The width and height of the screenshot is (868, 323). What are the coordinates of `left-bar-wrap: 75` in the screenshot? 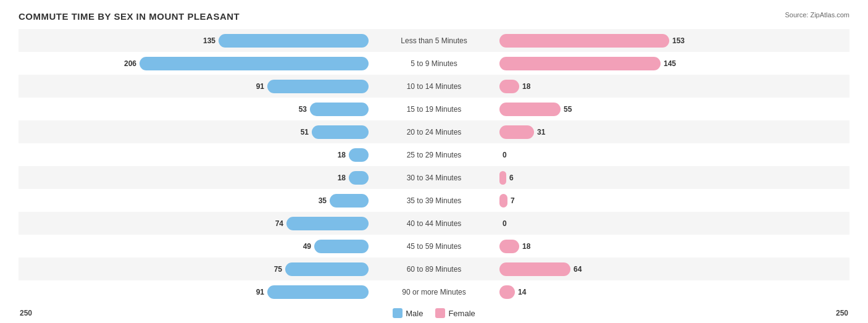 It's located at (225, 269).